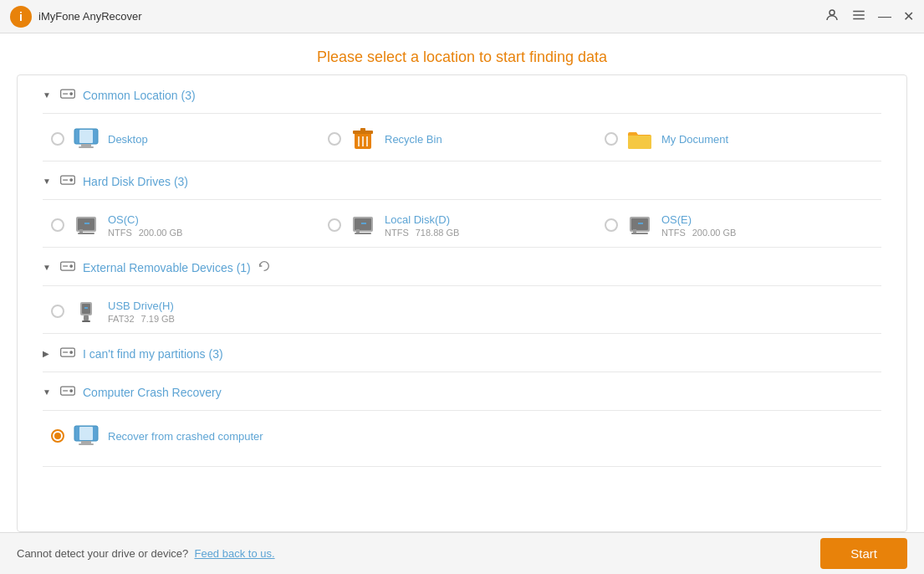 This screenshot has height=574, width=924. I want to click on crashed-info: Recover from crashed computer, so click(186, 437).